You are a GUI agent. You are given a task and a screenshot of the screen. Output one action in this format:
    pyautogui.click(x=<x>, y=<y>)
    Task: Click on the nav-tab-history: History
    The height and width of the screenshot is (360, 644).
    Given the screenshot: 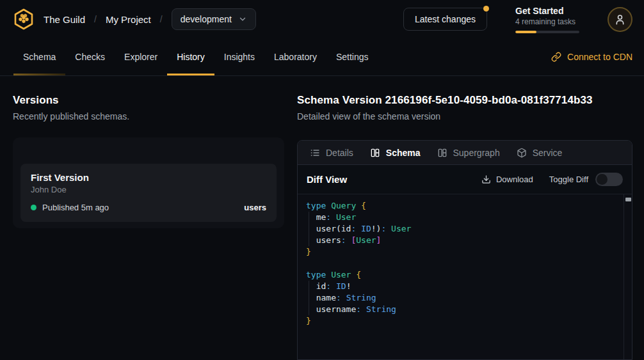 What is the action you would take?
    pyautogui.click(x=191, y=57)
    